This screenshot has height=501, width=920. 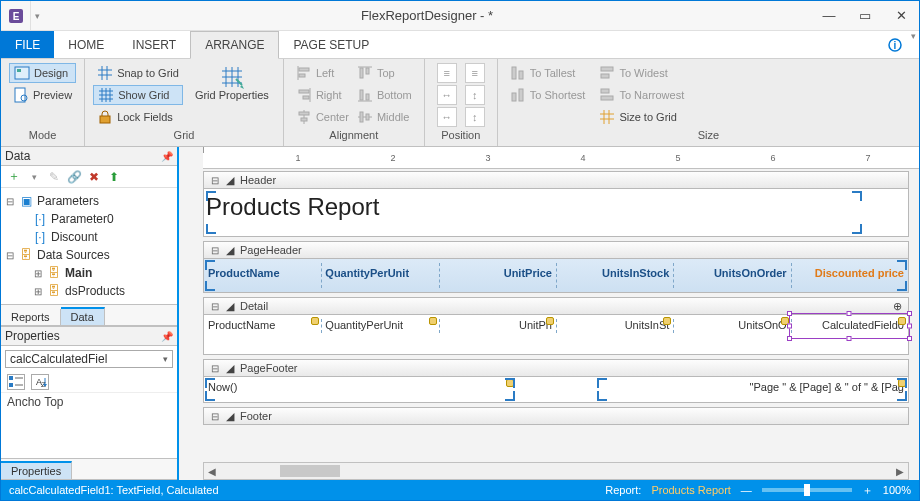 What do you see at coordinates (94, 177) in the screenshot?
I see `delete-icon: ✖` at bounding box center [94, 177].